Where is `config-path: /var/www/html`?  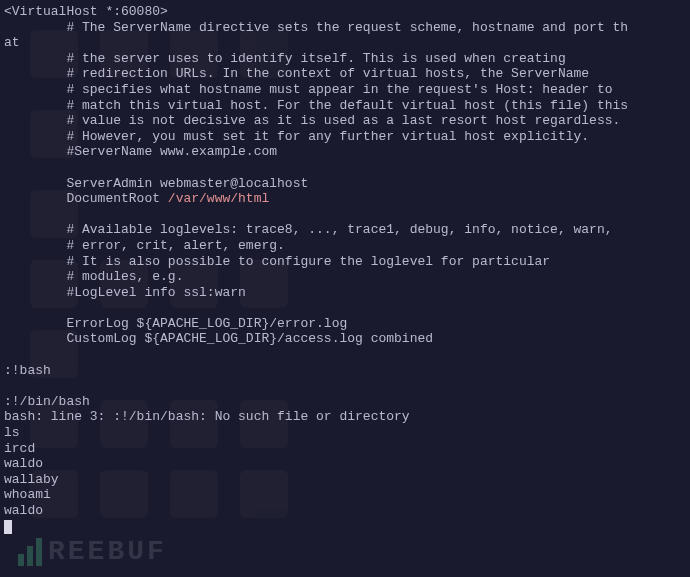 config-path: /var/www/html is located at coordinates (218, 198).